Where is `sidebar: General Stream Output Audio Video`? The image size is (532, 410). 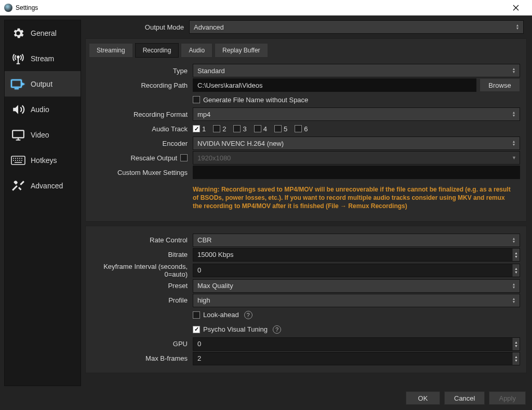 sidebar: General Stream Output Audio Video is located at coordinates (43, 203).